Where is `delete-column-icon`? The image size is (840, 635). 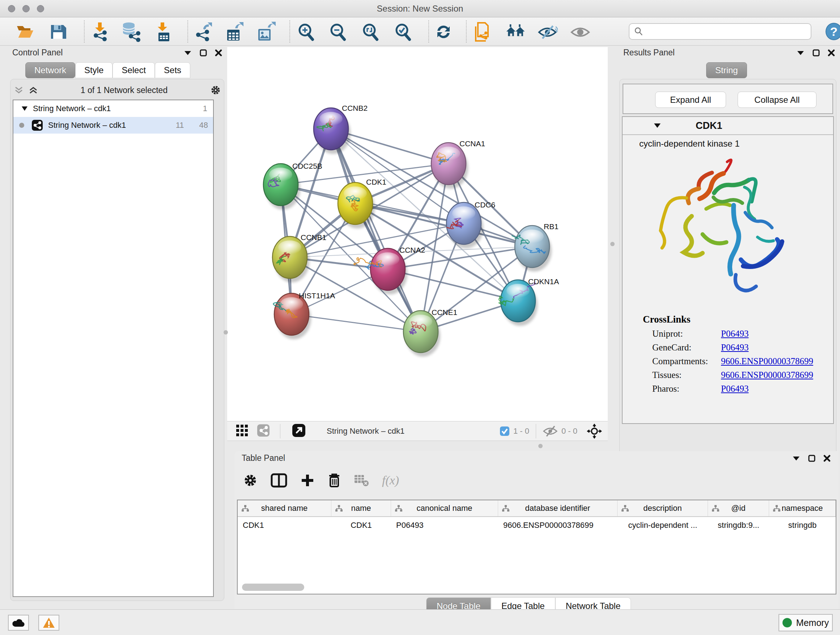 delete-column-icon is located at coordinates (334, 480).